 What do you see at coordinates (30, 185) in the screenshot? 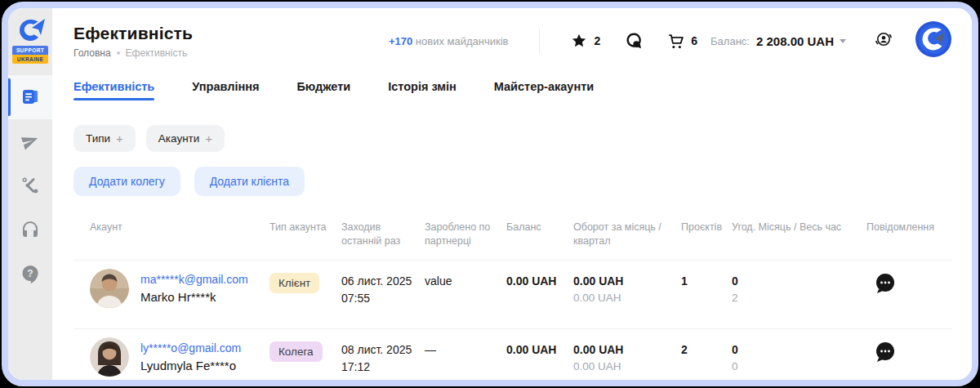
I see `sidebar-nav: ?` at bounding box center [30, 185].